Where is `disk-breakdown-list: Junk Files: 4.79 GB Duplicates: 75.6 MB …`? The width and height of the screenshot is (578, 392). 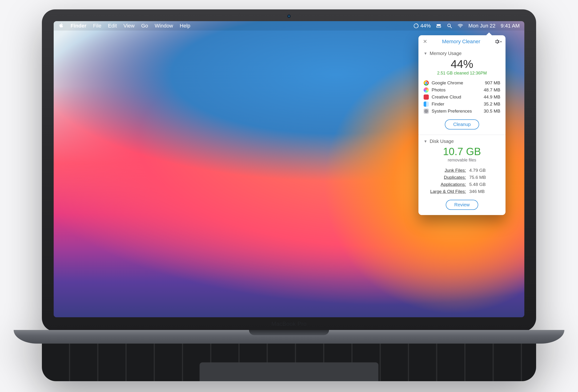 disk-breakdown-list: Junk Files: 4.79 GB Duplicates: 75.6 MB … is located at coordinates (462, 181).